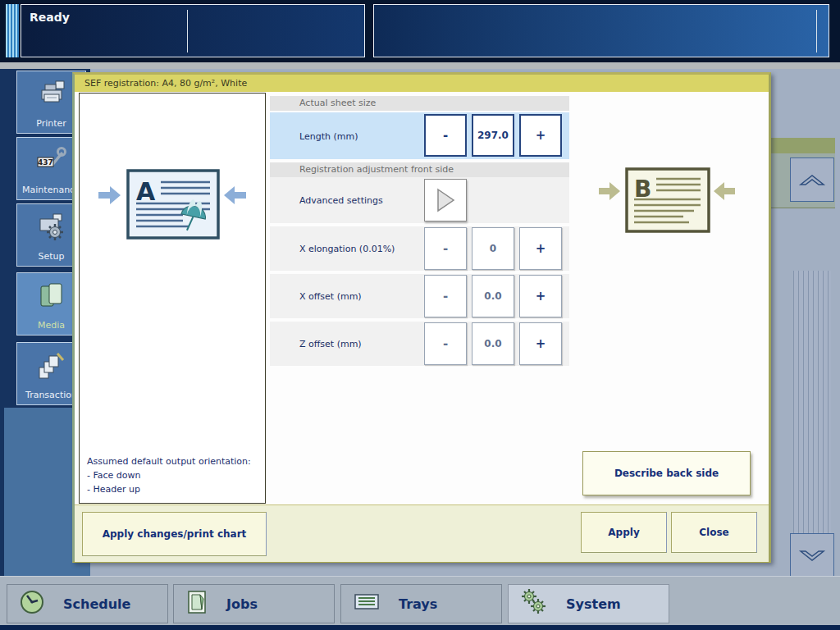 This screenshot has width=840, height=630. What do you see at coordinates (420, 249) in the screenshot?
I see `x-elongation-row: X elongation (0.01%) - 0 +` at bounding box center [420, 249].